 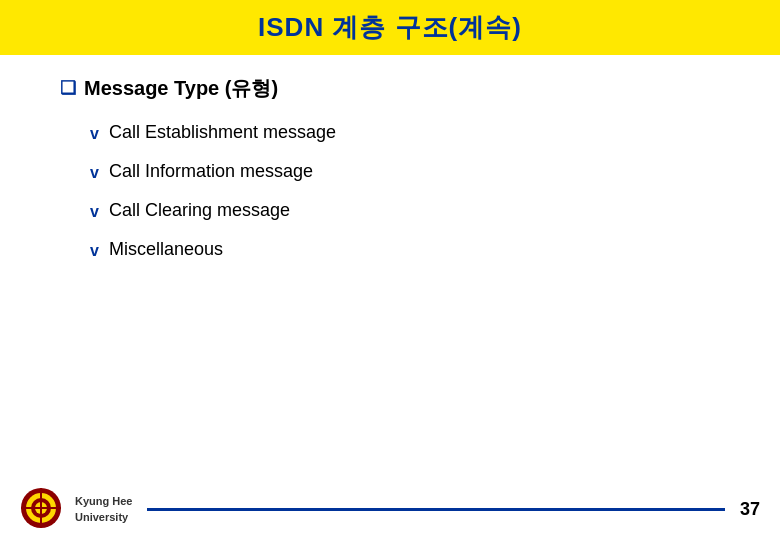 What do you see at coordinates (436, 510) in the screenshot?
I see `footer-divider` at bounding box center [436, 510].